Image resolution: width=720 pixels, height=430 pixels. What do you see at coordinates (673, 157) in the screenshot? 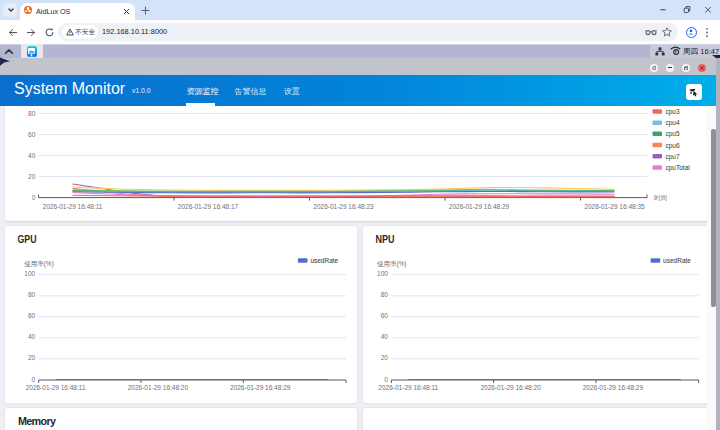
I see `svg-text: cpu7` at bounding box center [673, 157].